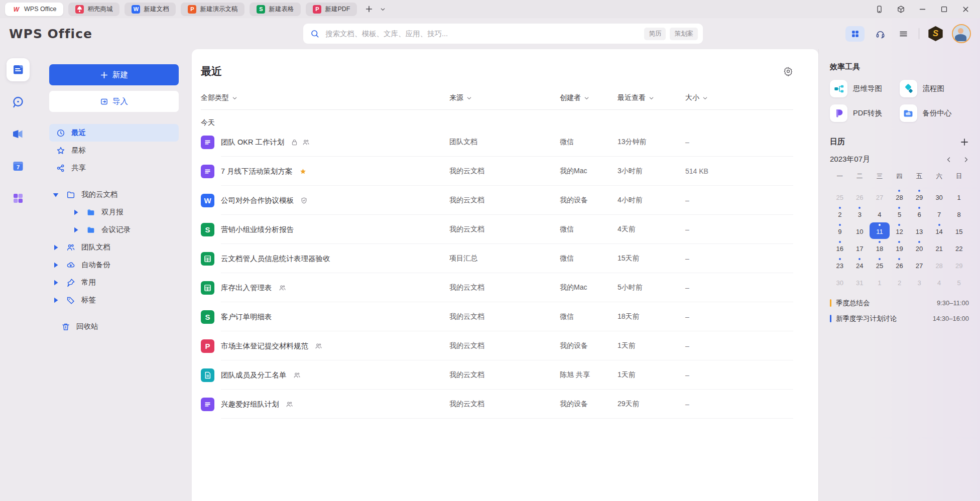 The height and width of the screenshot is (501, 980). What do you see at coordinates (34, 9) in the screenshot?
I see `tab-wps-office: WWPS Office` at bounding box center [34, 9].